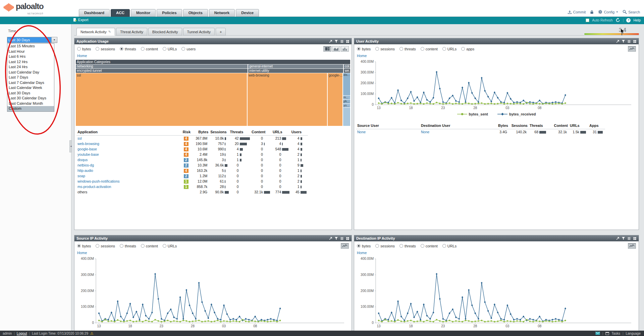 The width and height of the screenshot is (644, 336). I want to click on time-option-last-7-days: Last 7 Days, so click(31, 78).